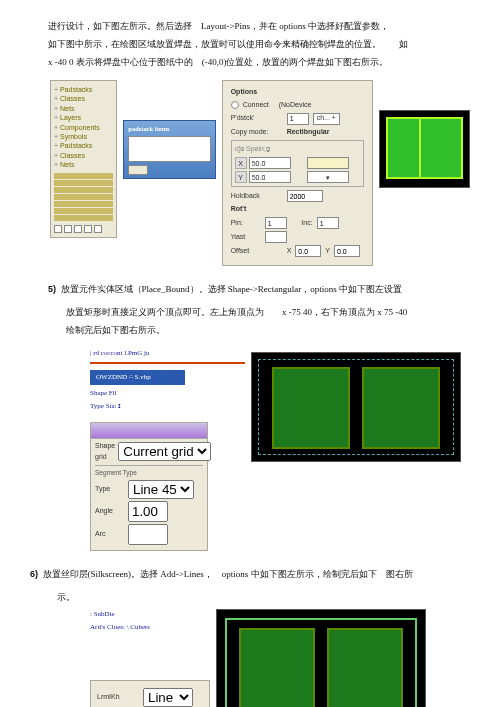 Image resolution: width=500 pixels, height=707 pixels. I want to click on seg-type-select: Line 45, so click(161, 490).